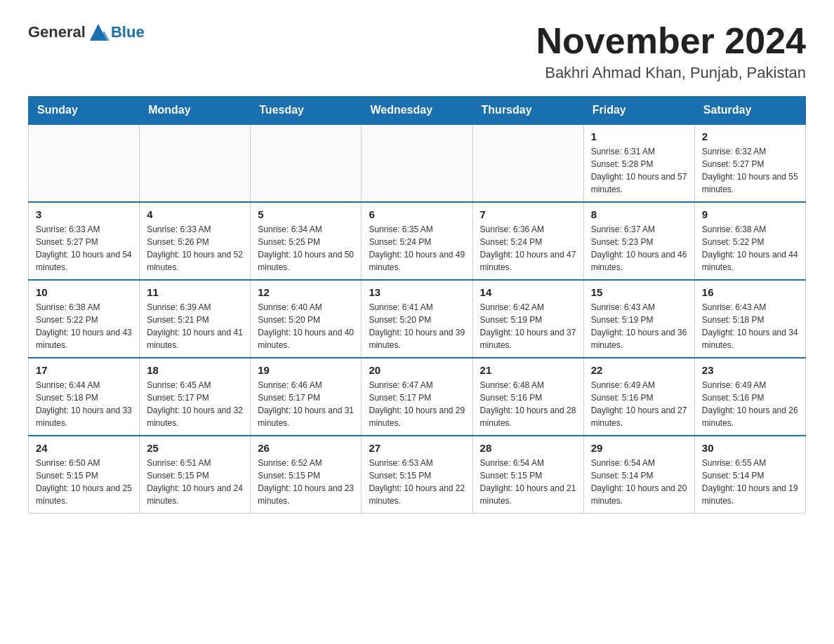 The width and height of the screenshot is (834, 644). What do you see at coordinates (750, 111) in the screenshot?
I see `header-saturday: Saturday` at bounding box center [750, 111].